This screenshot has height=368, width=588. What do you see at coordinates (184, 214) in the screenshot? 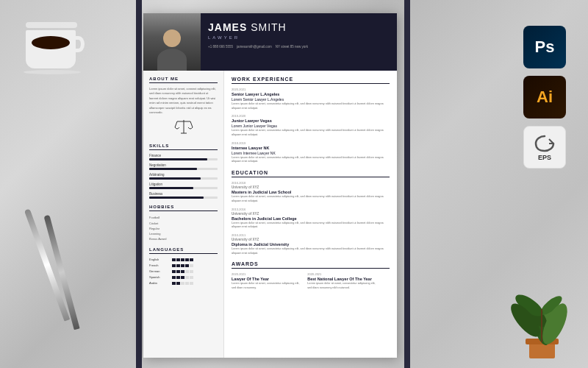
I see `resume-left-column: About me Lorem ipsum dolor sit amet, con…` at bounding box center [184, 214].